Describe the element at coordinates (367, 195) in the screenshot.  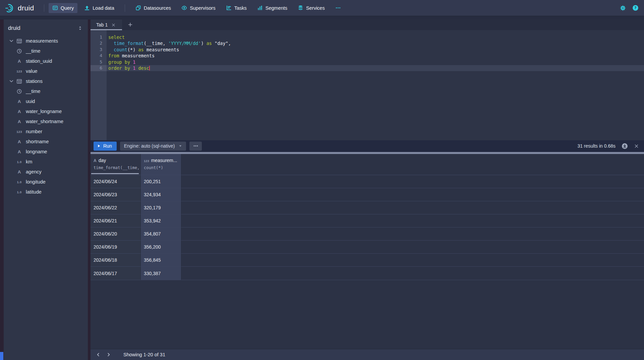
I see `table-row: 2024/06/23324,934` at that location.